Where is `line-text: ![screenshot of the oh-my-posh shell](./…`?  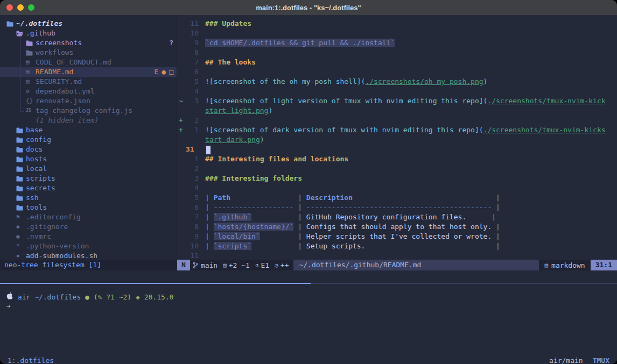
line-text: ![screenshot of the oh-my-posh shell](./… is located at coordinates (411, 82).